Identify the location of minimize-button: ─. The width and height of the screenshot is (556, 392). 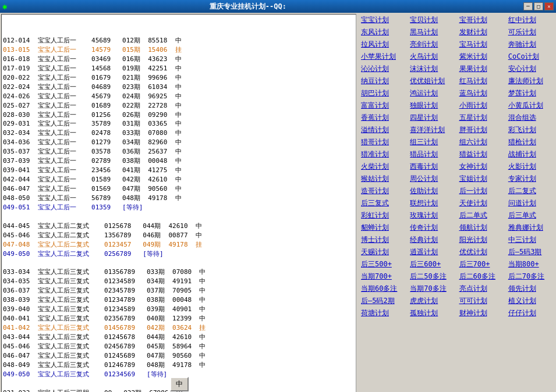
(528, 6).